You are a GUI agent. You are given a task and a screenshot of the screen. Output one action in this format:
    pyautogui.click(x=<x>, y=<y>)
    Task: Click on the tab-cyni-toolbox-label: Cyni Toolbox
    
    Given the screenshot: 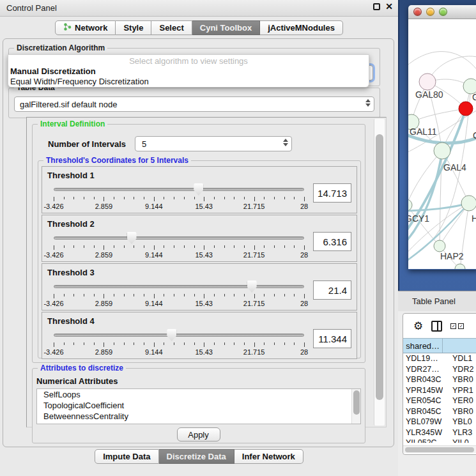 What is the action you would take?
    pyautogui.click(x=226, y=28)
    